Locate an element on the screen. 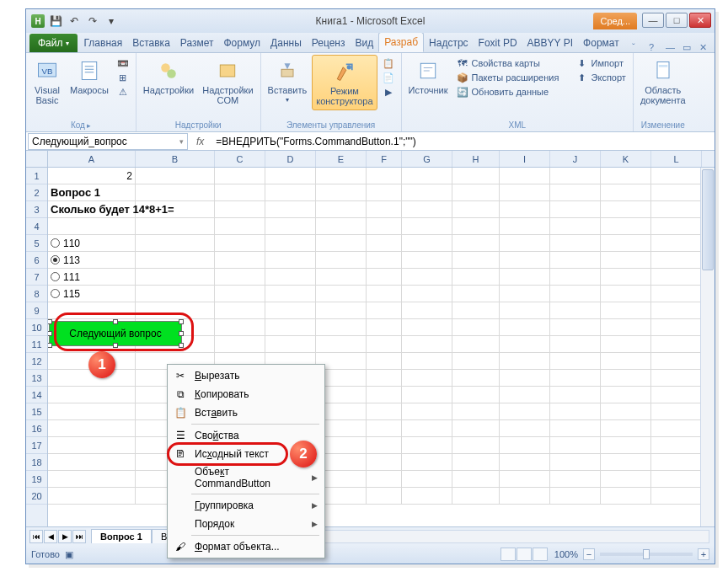 The height and width of the screenshot is (577, 728). row-header: 10 is located at coordinates (37, 328).